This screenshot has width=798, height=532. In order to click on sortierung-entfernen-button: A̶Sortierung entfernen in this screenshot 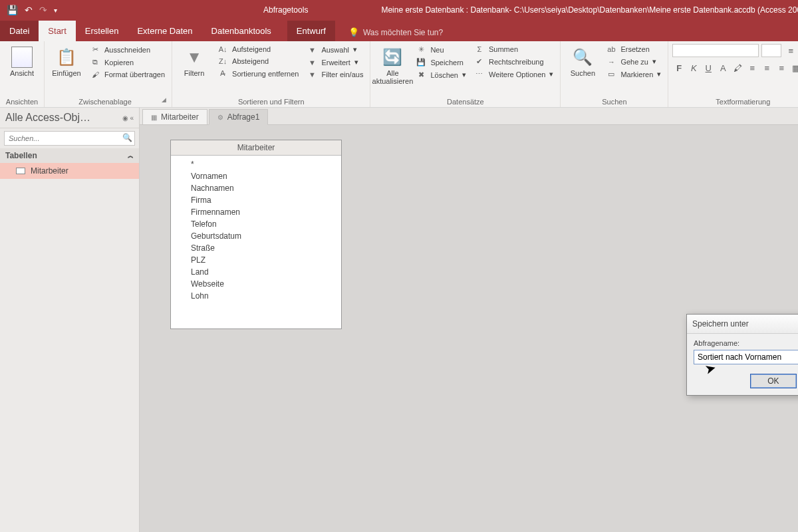, I will do `click(258, 73)`.